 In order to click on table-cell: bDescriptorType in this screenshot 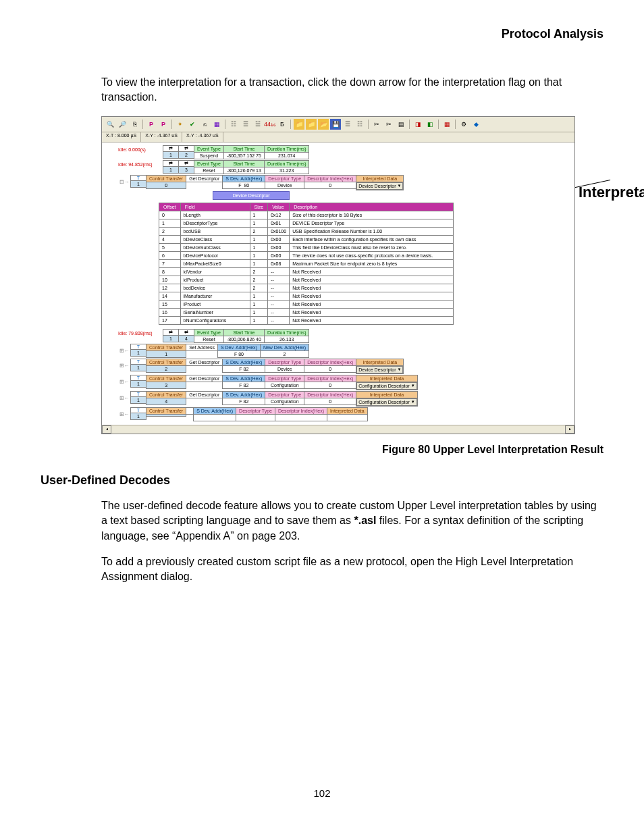, I will do `click(215, 223)`.